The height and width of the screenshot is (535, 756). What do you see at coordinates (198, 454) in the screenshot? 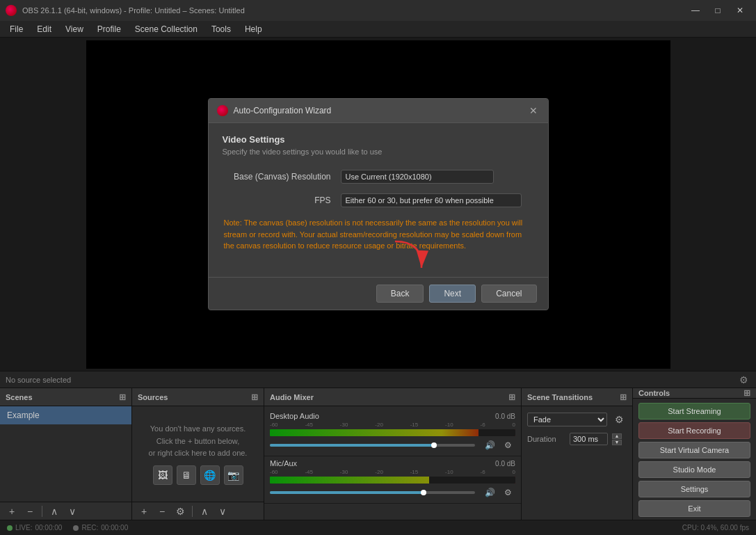
I see `sources-panel: Sources ⊞ You don't have any sources. Cl…` at bounding box center [198, 454].